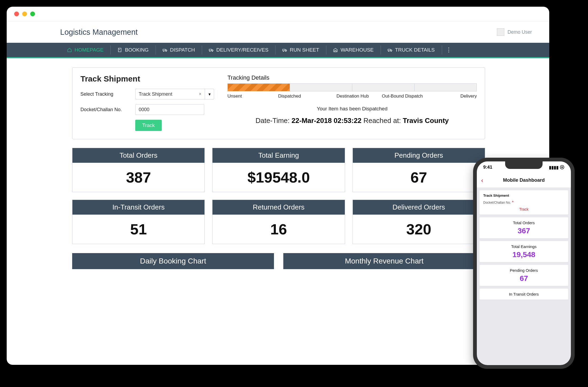  Describe the element at coordinates (353, 96) in the screenshot. I see `stage-label: Destination Hub` at that location.